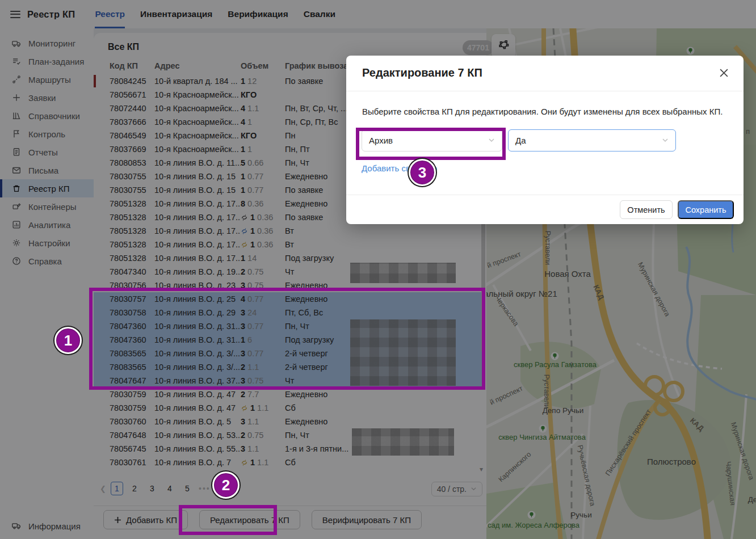 This screenshot has height=539, width=756. Describe the element at coordinates (68, 340) in the screenshot. I see `annotation-step-1: 1` at that location.